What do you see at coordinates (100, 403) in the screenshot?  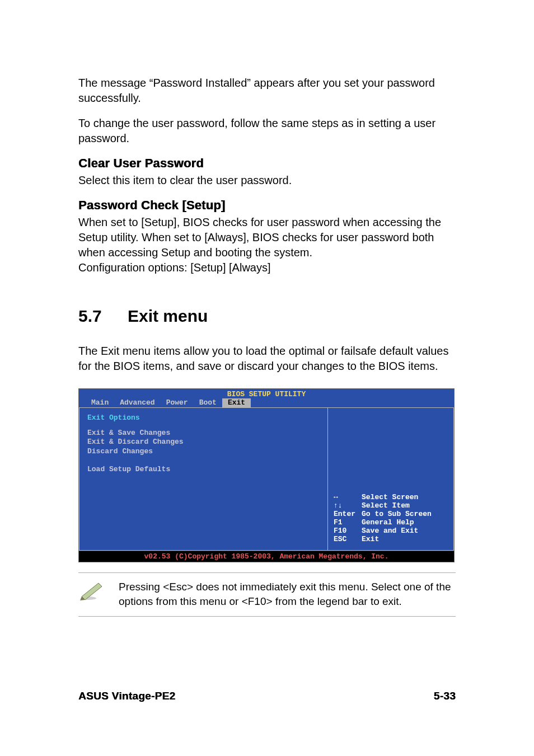 I see `bios-tab-main: Main` at bounding box center [100, 403].